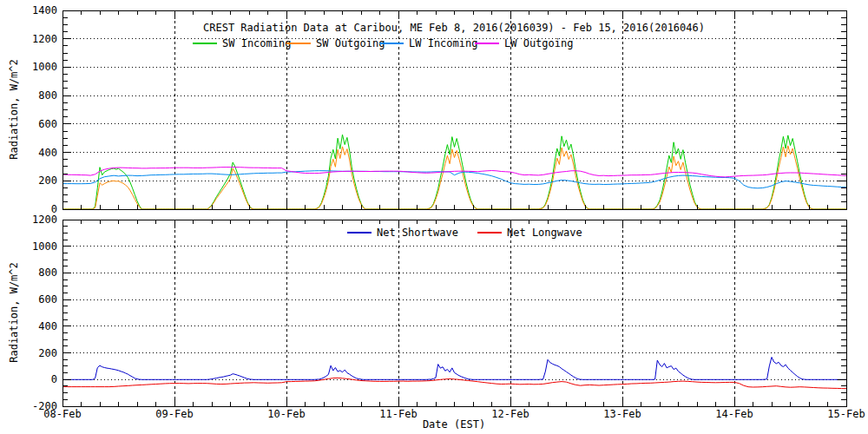 The width and height of the screenshot is (868, 434). What do you see at coordinates (62, 414) in the screenshot?
I see `x-tick-label: 08-Feb` at bounding box center [62, 414].